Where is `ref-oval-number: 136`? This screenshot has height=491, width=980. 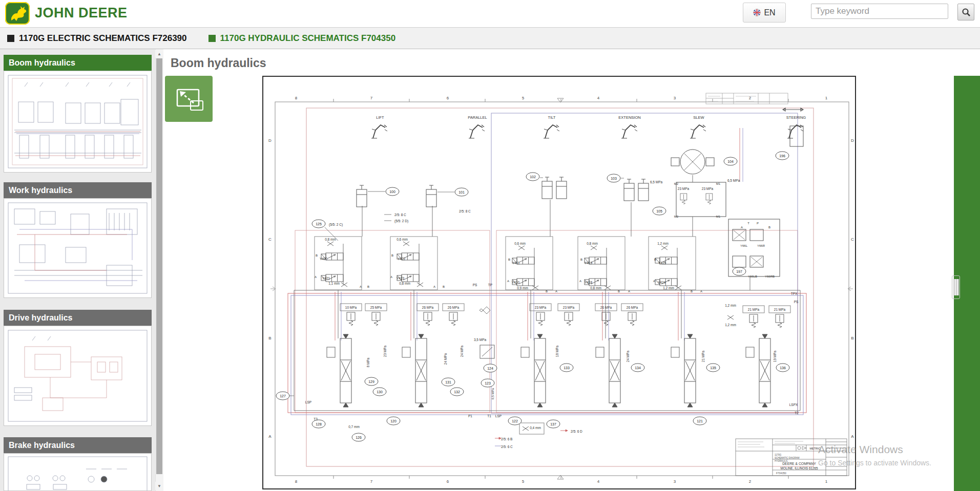 ref-oval-number: 136 is located at coordinates (783, 368).